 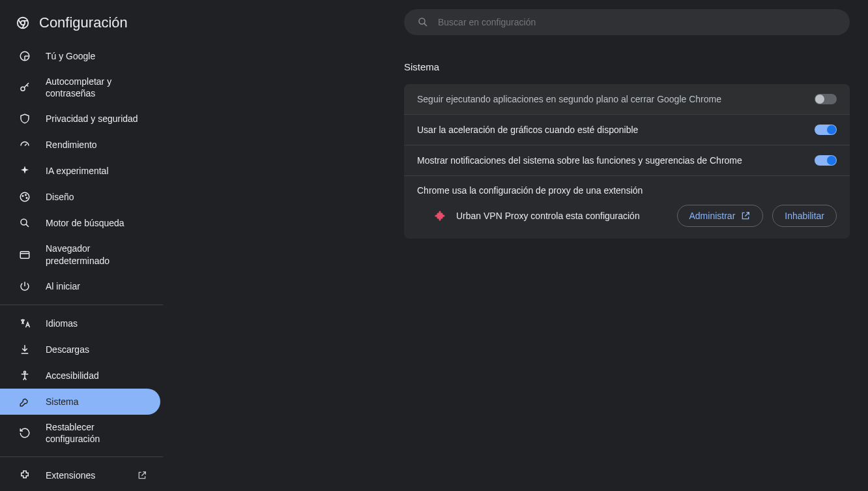 I want to click on sidebar-item-label: Tú y Google, so click(x=70, y=56).